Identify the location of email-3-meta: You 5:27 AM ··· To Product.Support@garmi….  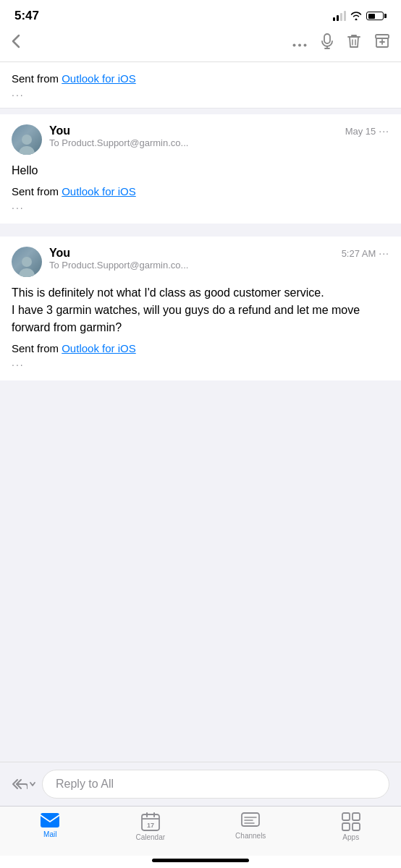
(219, 259).